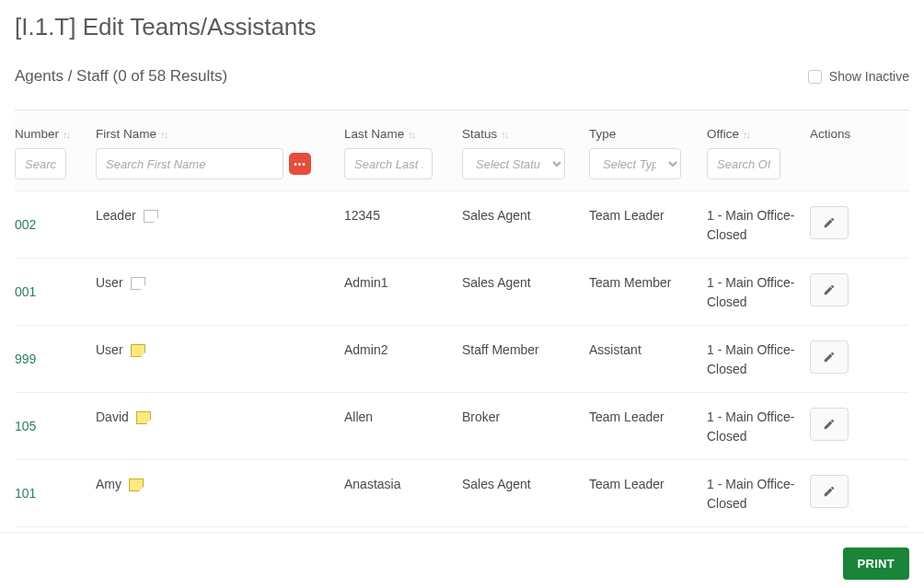 The image size is (924, 588). What do you see at coordinates (648, 350) in the screenshot?
I see `cell-type: Assistant` at bounding box center [648, 350].